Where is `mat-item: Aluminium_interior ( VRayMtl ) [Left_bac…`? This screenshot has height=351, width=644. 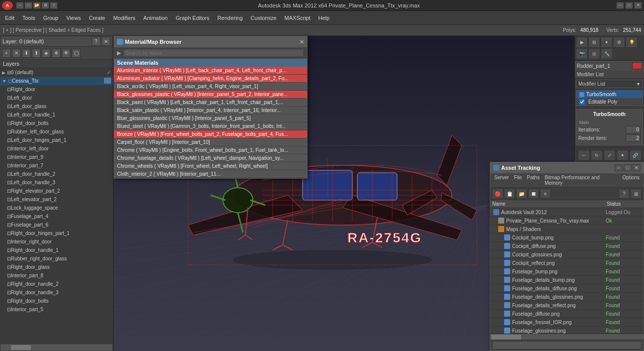
mat-item: Aluminium_interior ( VRayMtl ) [Left_bac… is located at coordinates (211, 71).